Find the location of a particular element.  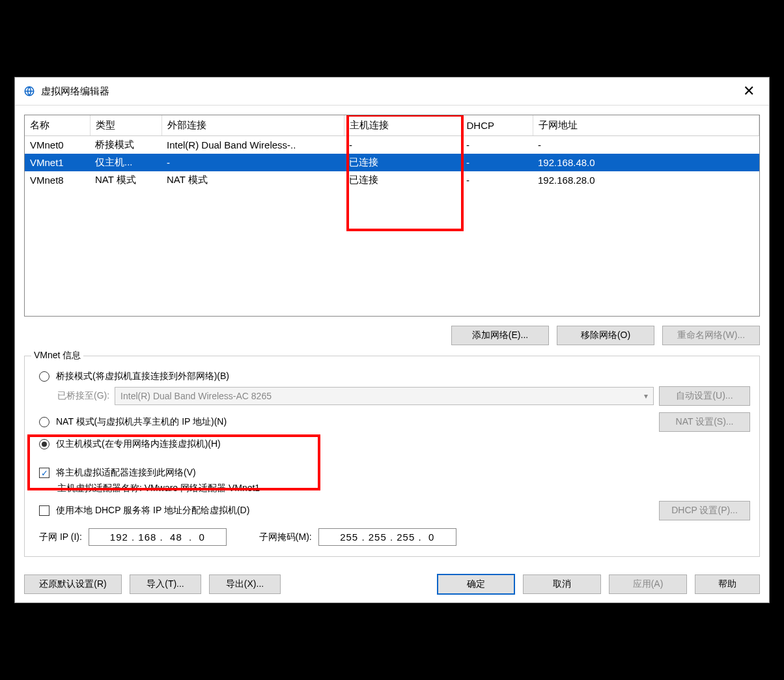

cell-name: VMnet1 is located at coordinates (57, 163).